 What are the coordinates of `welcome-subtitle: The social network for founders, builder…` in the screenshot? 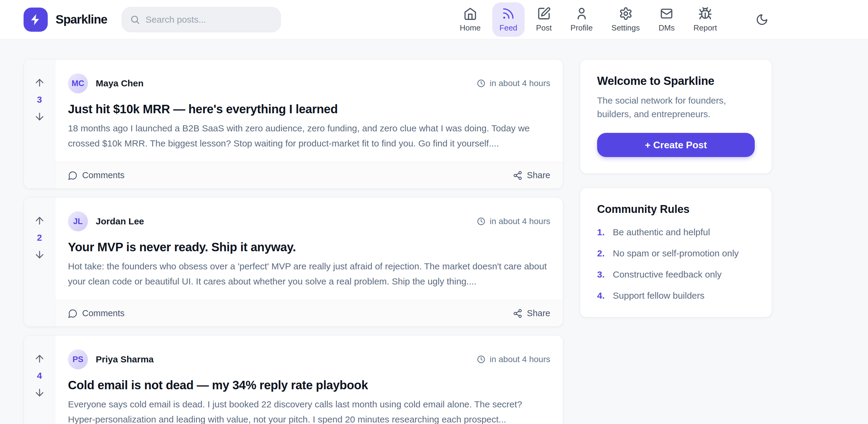 It's located at (676, 107).